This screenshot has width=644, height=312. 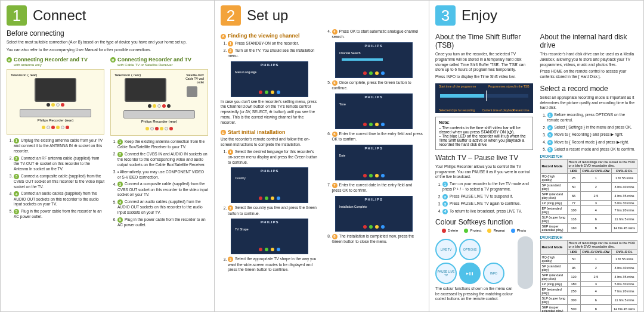 What do you see at coordinates (470, 249) in the screenshot?
I see `remote-key-options: OPTIONS` at bounding box center [470, 249].